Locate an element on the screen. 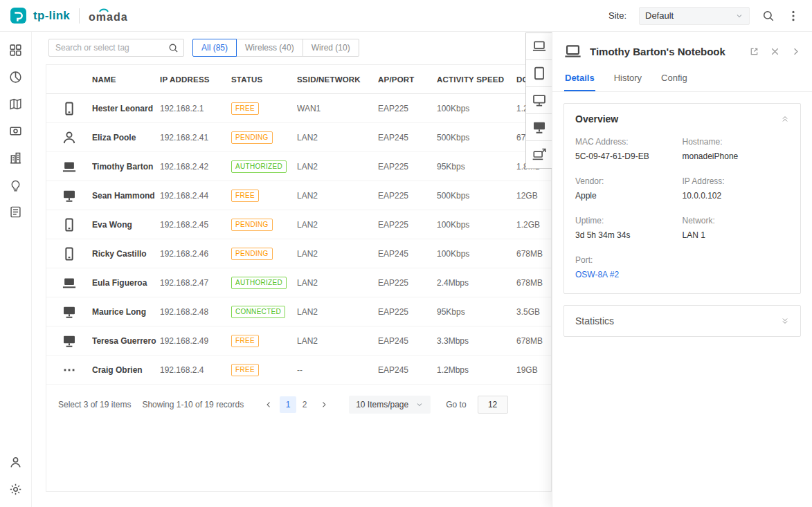  client-ip: 192.168.2.1 is located at coordinates (195, 109).